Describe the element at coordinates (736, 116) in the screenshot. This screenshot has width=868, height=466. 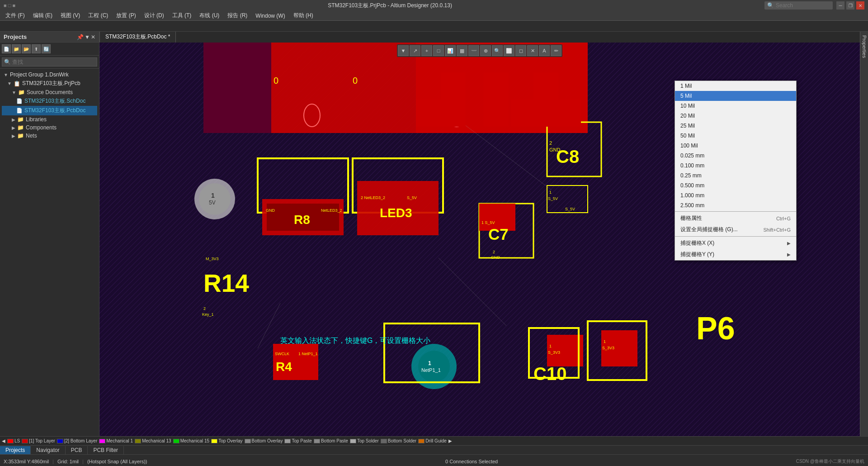
I see `context-menu-item-20mil: 20 Mil` at that location.